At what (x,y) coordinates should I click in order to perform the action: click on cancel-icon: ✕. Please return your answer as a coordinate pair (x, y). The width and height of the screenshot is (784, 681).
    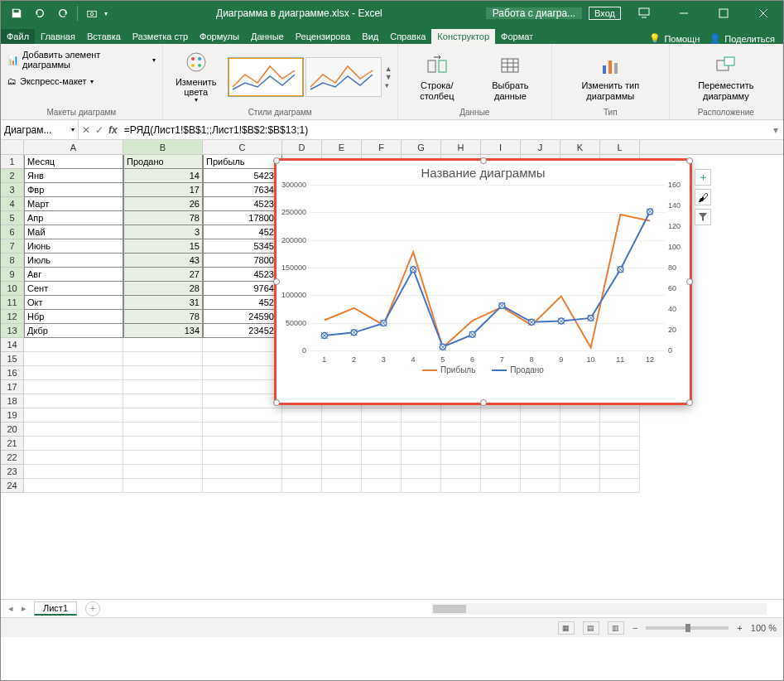
    Looking at the image, I should click on (86, 130).